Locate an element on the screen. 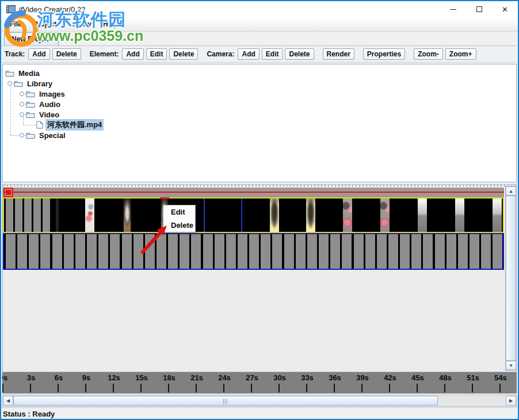 This screenshot has width=519, height=420. tree-item-label: Video is located at coordinates (49, 115).